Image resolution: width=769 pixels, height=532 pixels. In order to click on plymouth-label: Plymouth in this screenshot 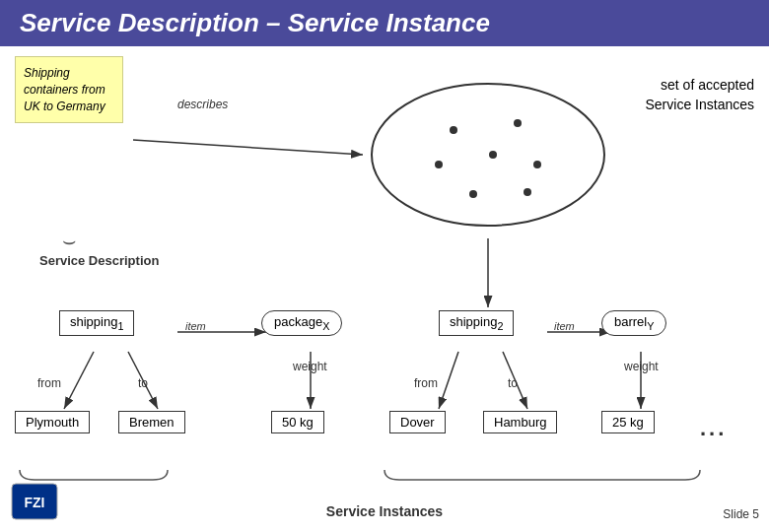, I will do `click(52, 422)`.